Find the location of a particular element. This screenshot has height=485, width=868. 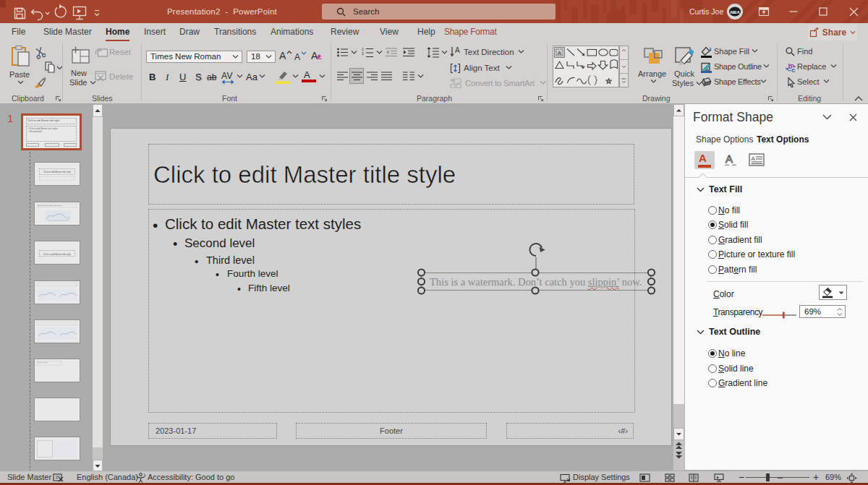

svg-text: 2 is located at coordinates (363, 53).